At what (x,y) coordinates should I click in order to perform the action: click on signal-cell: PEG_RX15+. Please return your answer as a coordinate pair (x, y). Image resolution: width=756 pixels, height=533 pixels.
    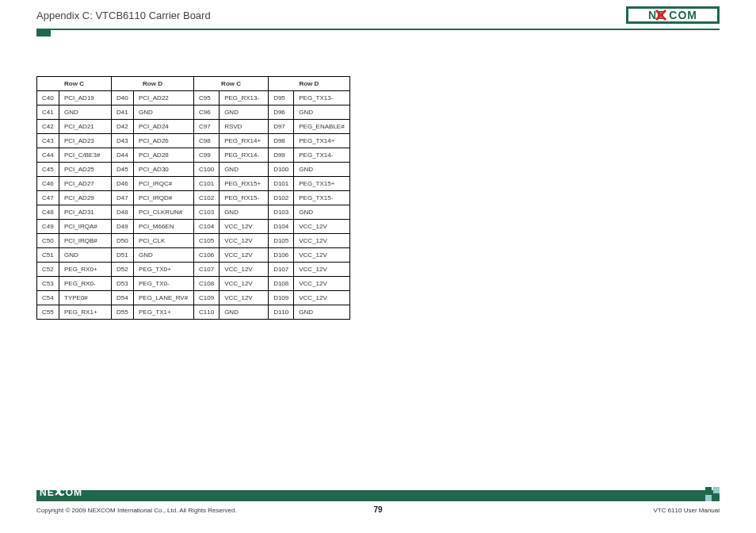
    Looking at the image, I should click on (244, 184).